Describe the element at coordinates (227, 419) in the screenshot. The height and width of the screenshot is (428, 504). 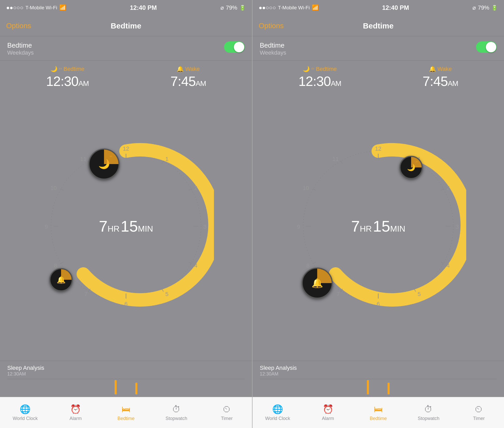
I see `tab-timer-label: Timer` at that location.